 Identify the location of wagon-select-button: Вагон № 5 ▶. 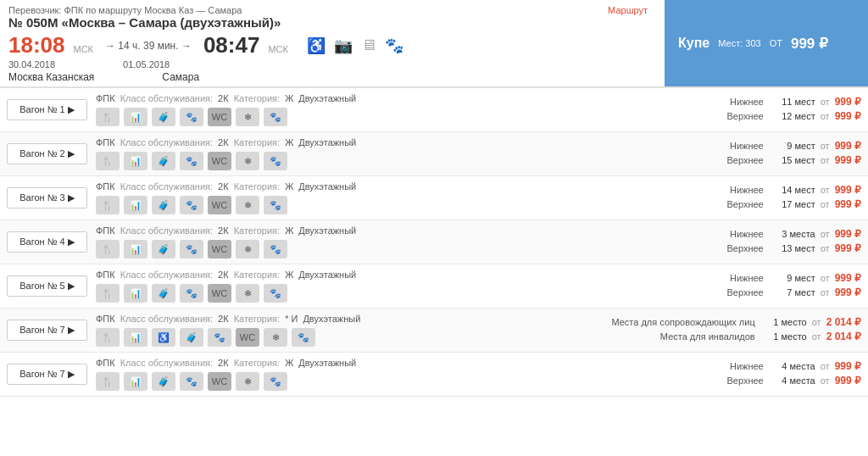
(47, 286).